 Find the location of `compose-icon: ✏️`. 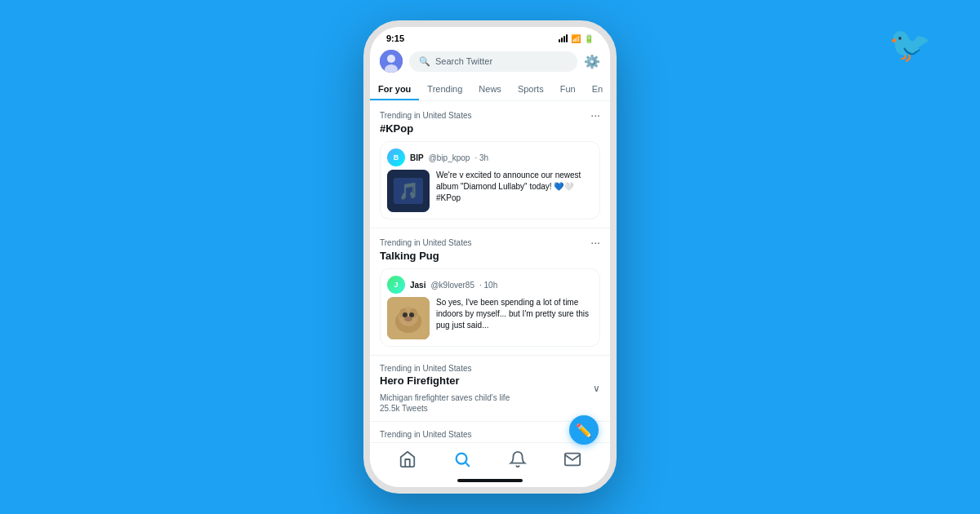

compose-icon: ✏️ is located at coordinates (584, 431).